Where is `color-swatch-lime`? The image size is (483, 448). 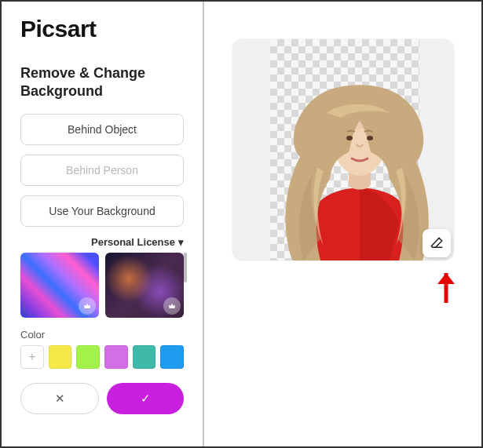 color-swatch-lime is located at coordinates (88, 357).